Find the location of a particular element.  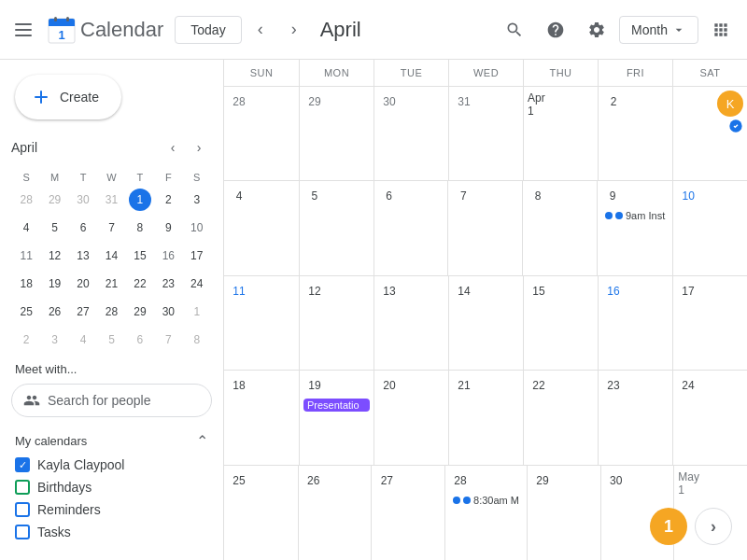

day-number: 10 is located at coordinates (688, 196).